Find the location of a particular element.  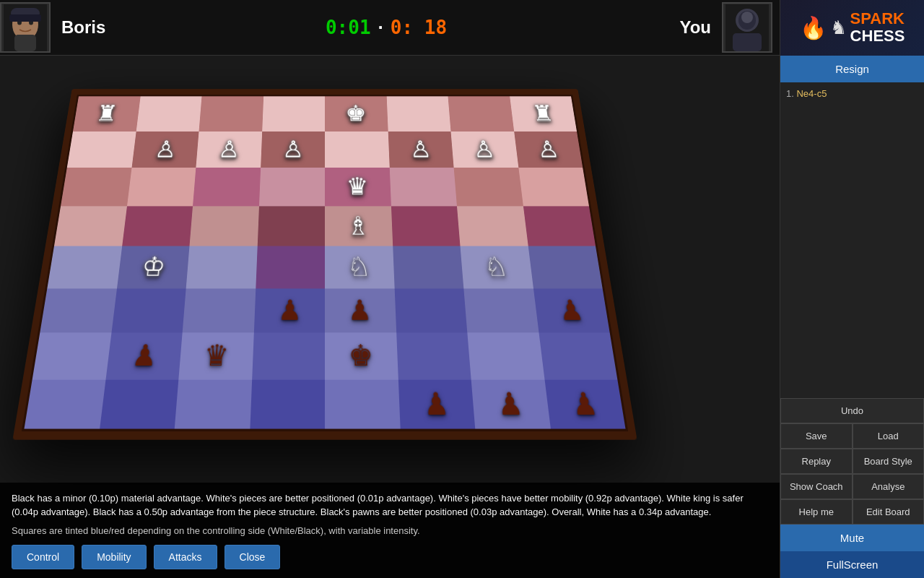

cell-1-1: ♙ is located at coordinates (165, 150).